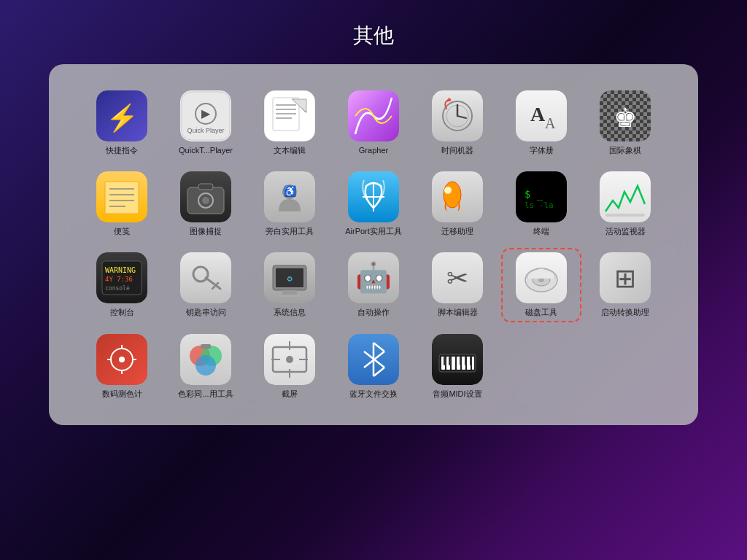 The height and width of the screenshot is (560, 747). I want to click on app-label-bluetooth: 蓝牙文件交换, so click(374, 394).